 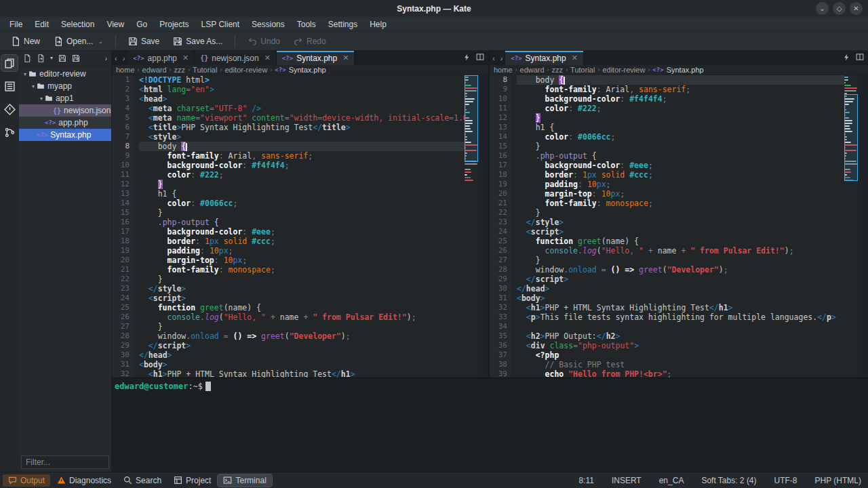 I want to click on code-line-7: <style>, so click(x=302, y=137).